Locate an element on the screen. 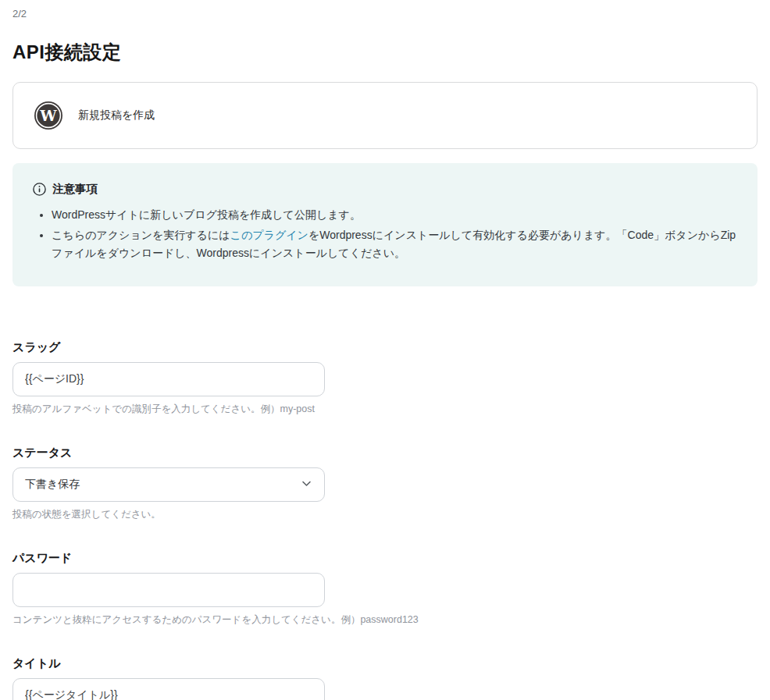 The width and height of the screenshot is (770, 700). action-card-label: 新規投稿を作成 is located at coordinates (116, 115).